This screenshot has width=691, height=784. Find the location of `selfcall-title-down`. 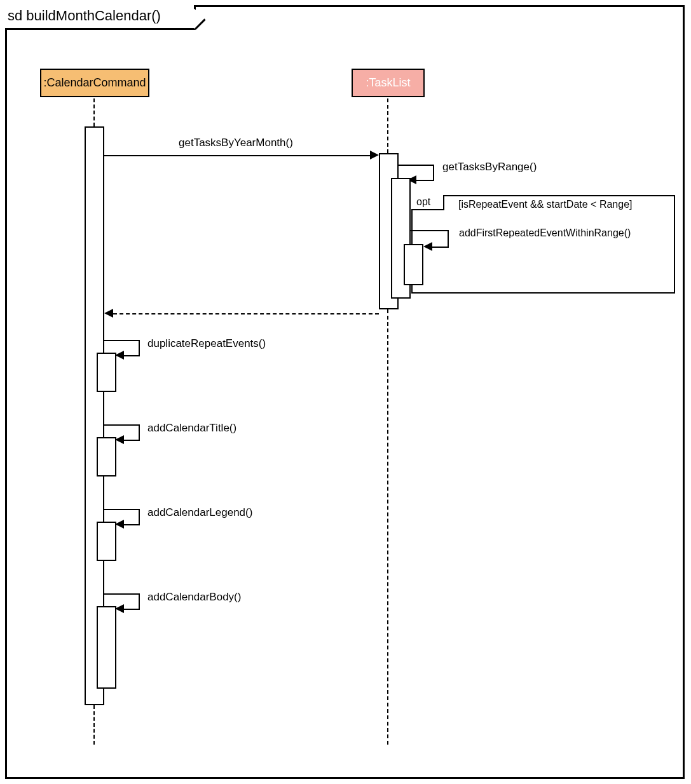

selfcall-title-down is located at coordinates (139, 432).